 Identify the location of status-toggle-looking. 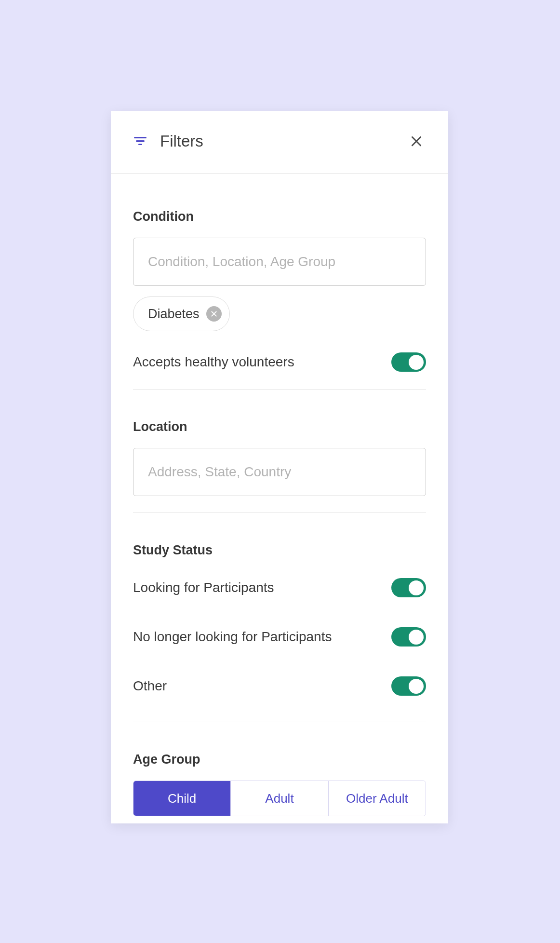
(409, 588).